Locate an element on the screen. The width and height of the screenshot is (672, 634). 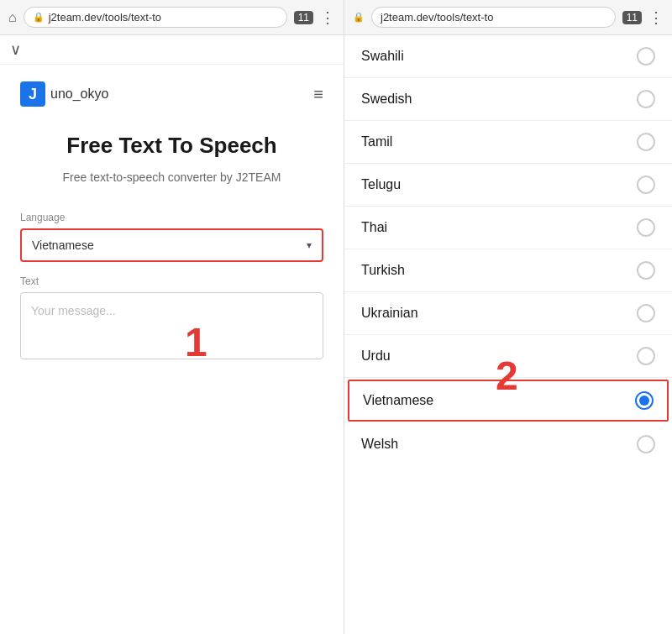
logo-icon: J is located at coordinates (33, 94).